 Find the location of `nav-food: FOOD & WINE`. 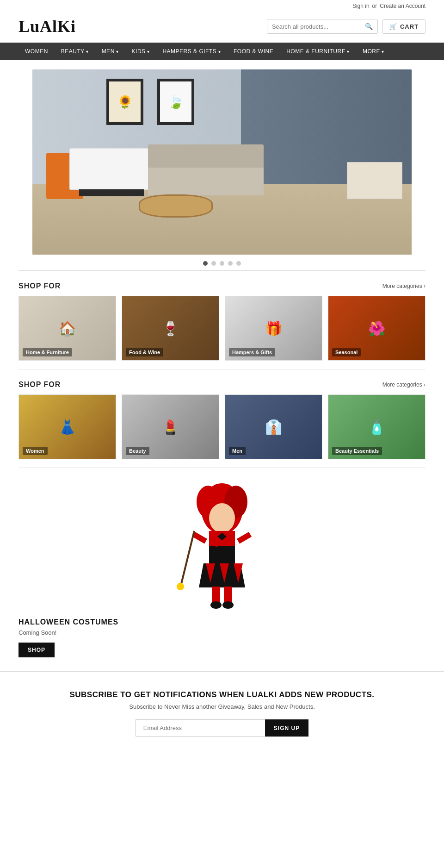

nav-food: FOOD & WINE is located at coordinates (253, 51).